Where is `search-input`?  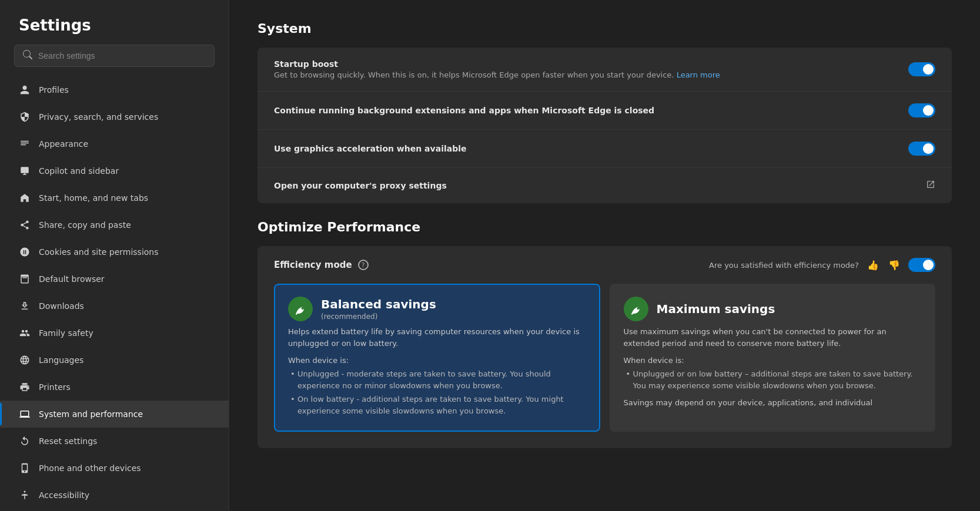 search-input is located at coordinates (122, 56).